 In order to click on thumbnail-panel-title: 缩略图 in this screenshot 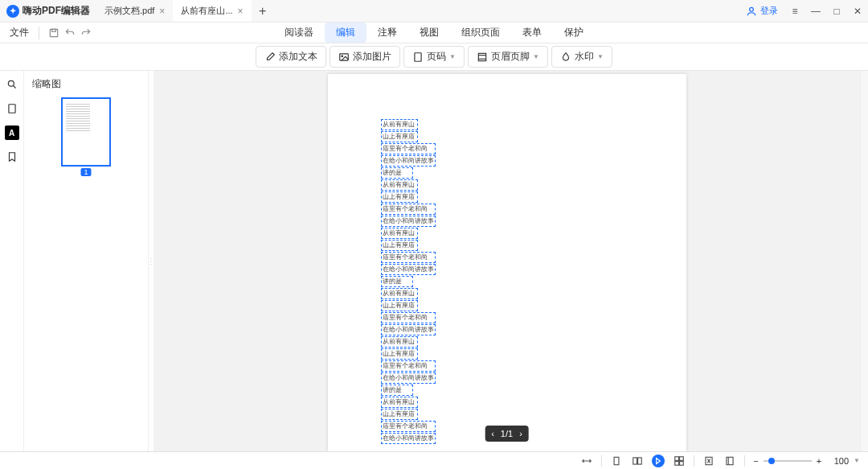, I will do `click(86, 84)`.